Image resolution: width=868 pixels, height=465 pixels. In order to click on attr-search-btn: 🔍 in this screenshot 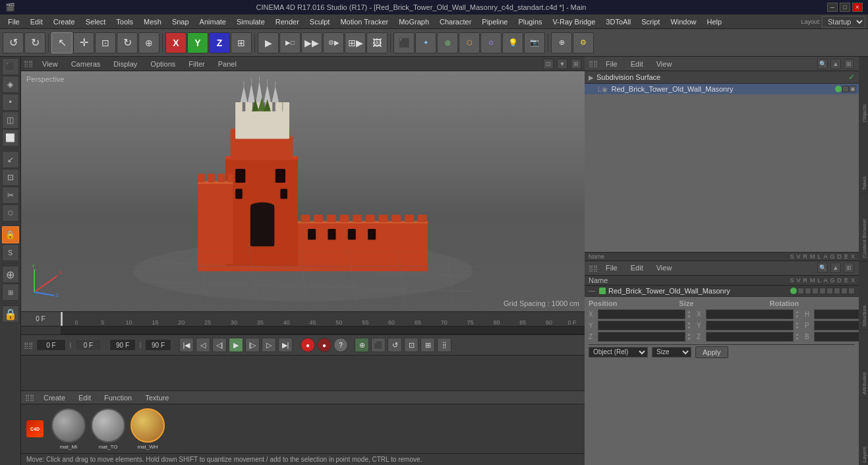, I will do `click(823, 268)`.